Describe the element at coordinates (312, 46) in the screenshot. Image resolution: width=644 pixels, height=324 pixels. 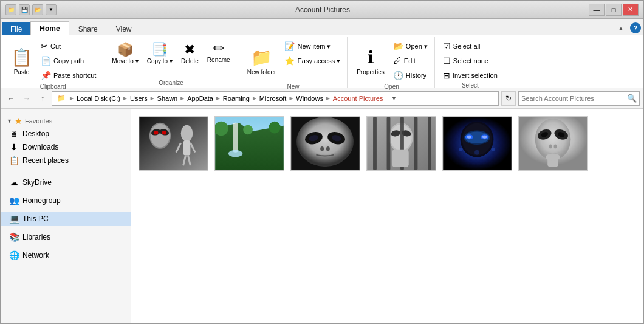
I see `new-item-button: 📝 New item ▾` at that location.